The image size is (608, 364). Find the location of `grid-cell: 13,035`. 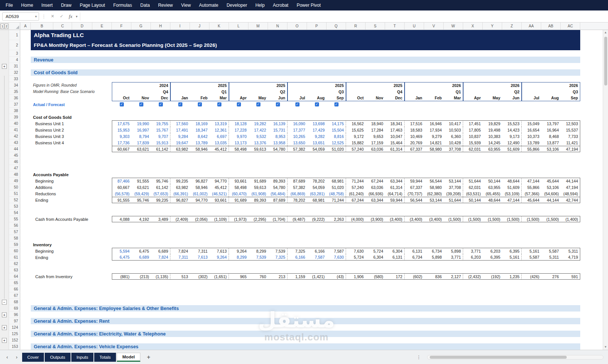

grid-cell: 13,035 is located at coordinates (219, 142).